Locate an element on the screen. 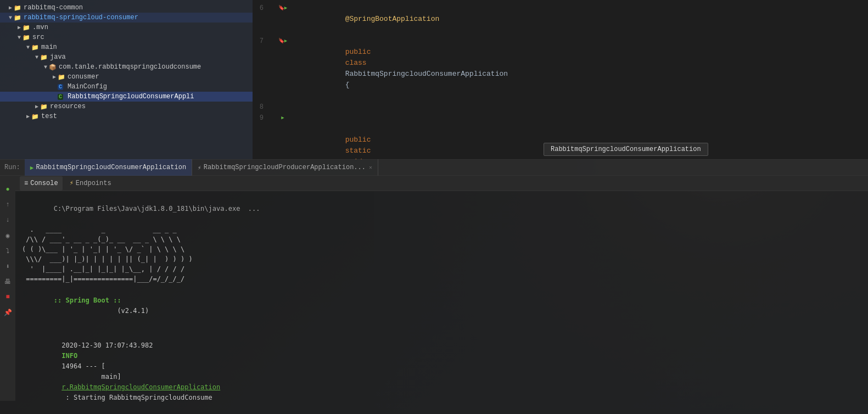  ascii-line-2: /\\ / ___'_ __ _ _(_)_ __ __ _ \ \ \ \ is located at coordinates (443, 239).